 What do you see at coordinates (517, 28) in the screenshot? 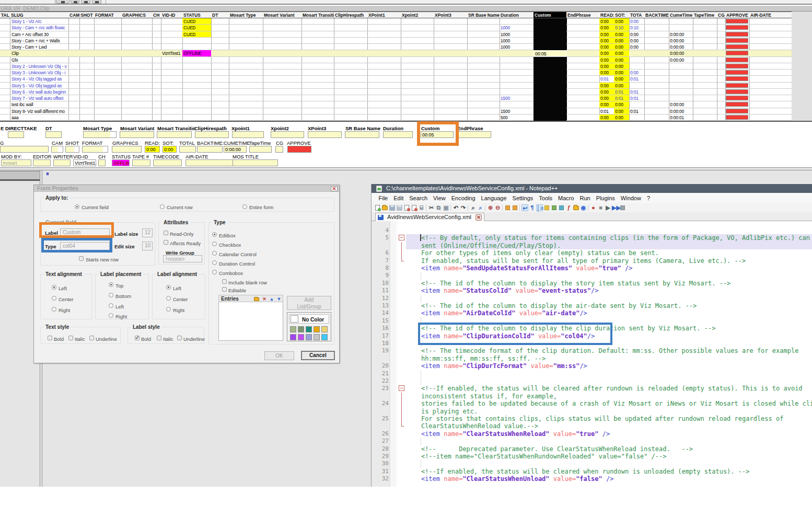
I see `cell-duration: 1000` at bounding box center [517, 28].